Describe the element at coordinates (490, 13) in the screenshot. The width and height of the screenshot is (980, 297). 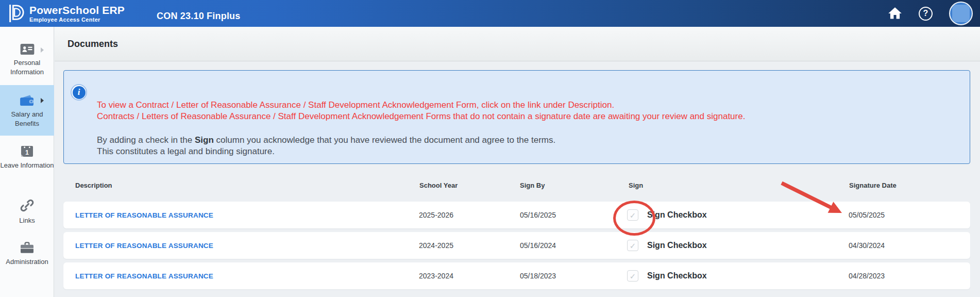
I see `app-header: PowerSchool ERP Employee Access Center C…` at that location.